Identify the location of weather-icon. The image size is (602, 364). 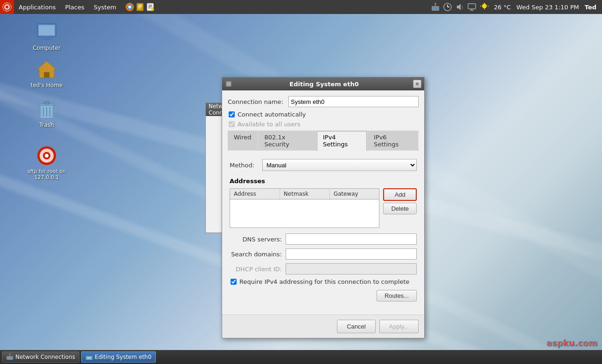
(484, 7).